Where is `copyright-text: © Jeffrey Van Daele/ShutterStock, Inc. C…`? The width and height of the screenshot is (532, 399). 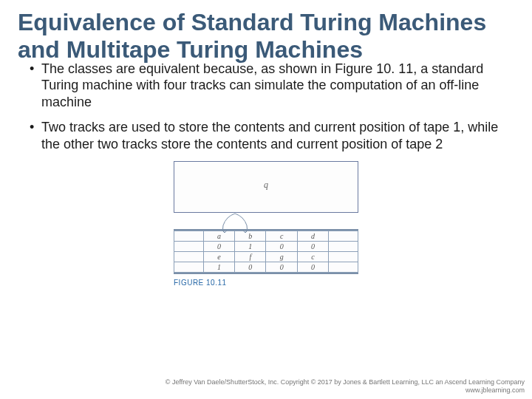 copyright-text: © Jeffrey Van Daele/ShutterStock, Inc. C… is located at coordinates (345, 386).